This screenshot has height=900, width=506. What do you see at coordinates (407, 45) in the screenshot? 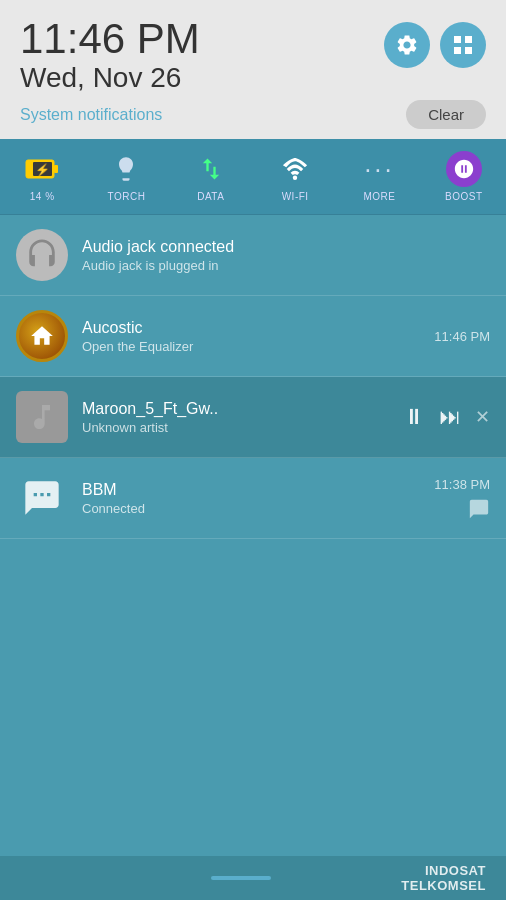
I see `settings-button` at bounding box center [407, 45].